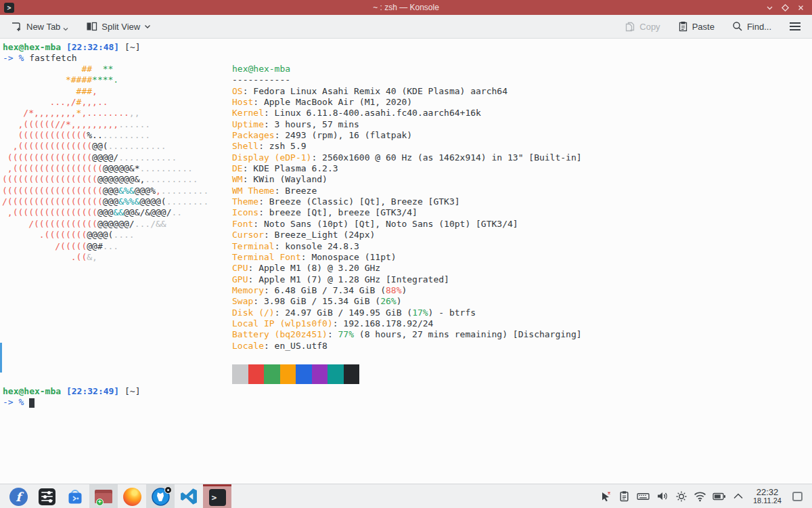  Describe the element at coordinates (683, 26) in the screenshot. I see `paste-icon` at that location.